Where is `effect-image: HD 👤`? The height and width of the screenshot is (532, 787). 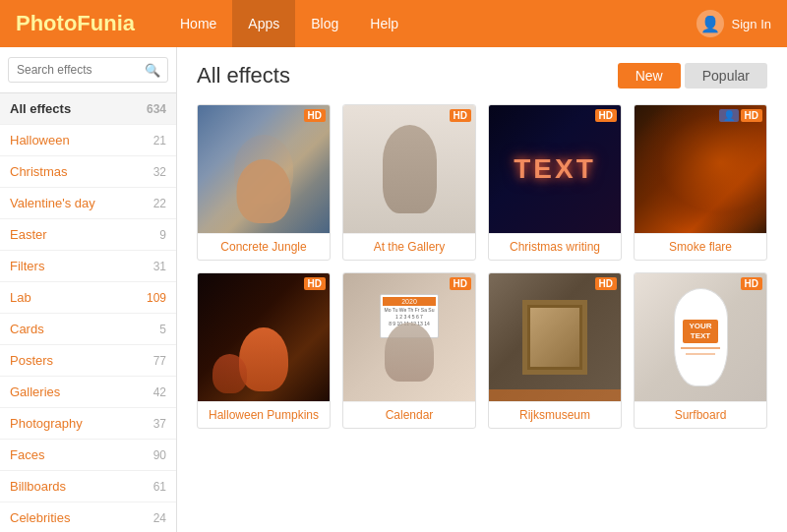 effect-image: HD 👤 is located at coordinates (700, 169).